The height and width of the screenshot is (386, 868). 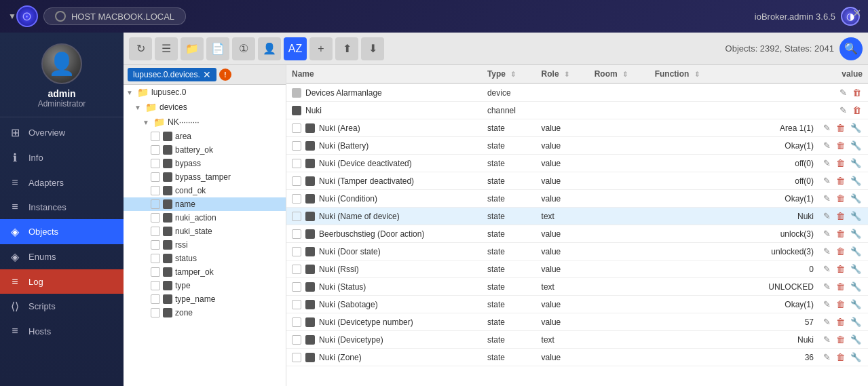 What do you see at coordinates (827, 128) in the screenshot?
I see `edit-button-area: ✎` at bounding box center [827, 128].